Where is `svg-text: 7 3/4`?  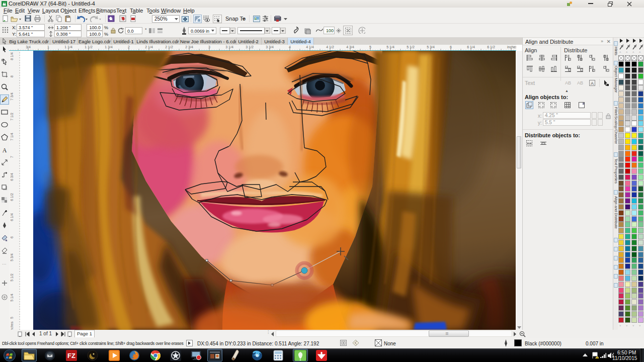
svg-text: 7 3/4 is located at coordinates (12, 97).